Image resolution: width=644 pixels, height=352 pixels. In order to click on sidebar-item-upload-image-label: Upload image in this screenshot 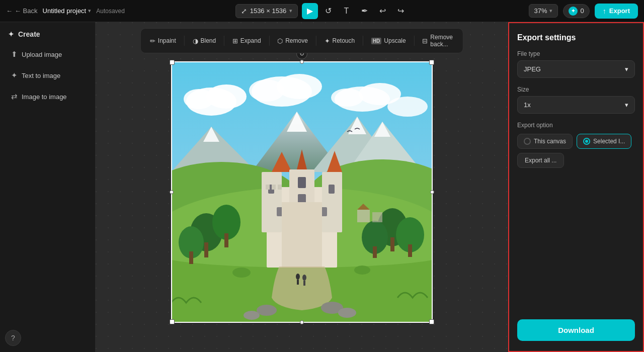, I will do `click(42, 54)`.